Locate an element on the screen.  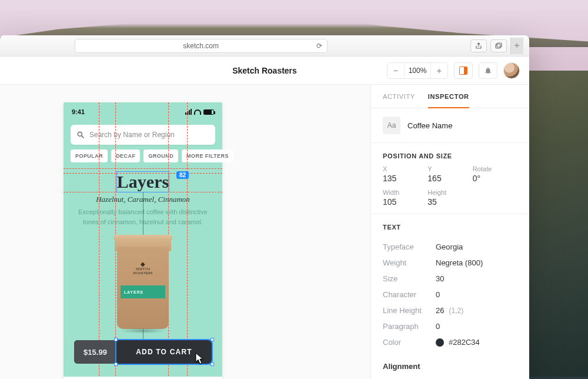
tab-inspector: INSPECTOR is located at coordinates (449, 101).